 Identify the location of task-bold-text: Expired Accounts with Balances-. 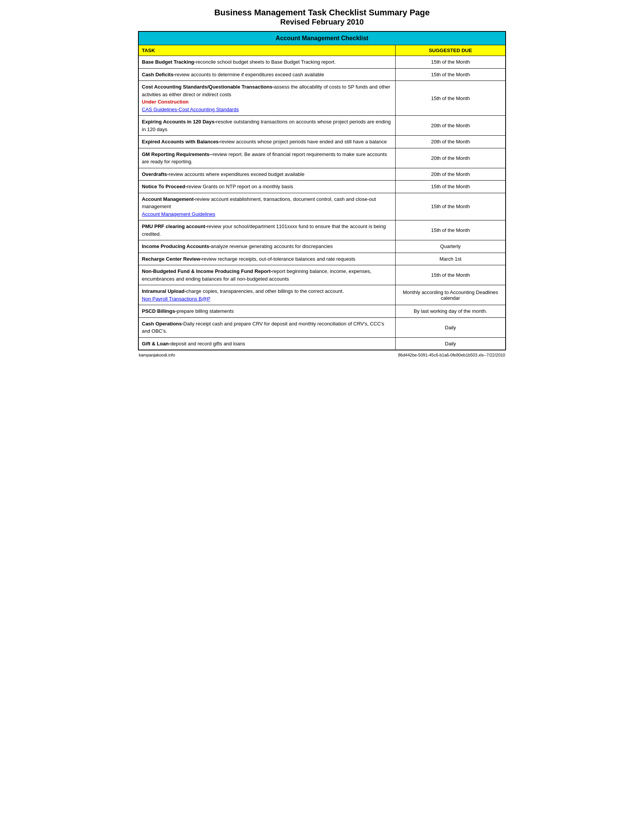
(181, 142).